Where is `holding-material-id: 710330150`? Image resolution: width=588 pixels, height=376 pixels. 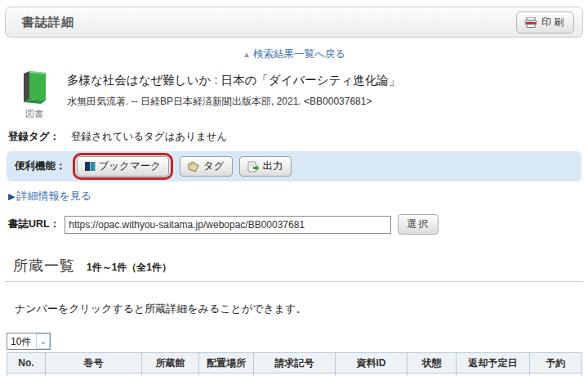 holding-material-id: 710330150 is located at coordinates (372, 374).